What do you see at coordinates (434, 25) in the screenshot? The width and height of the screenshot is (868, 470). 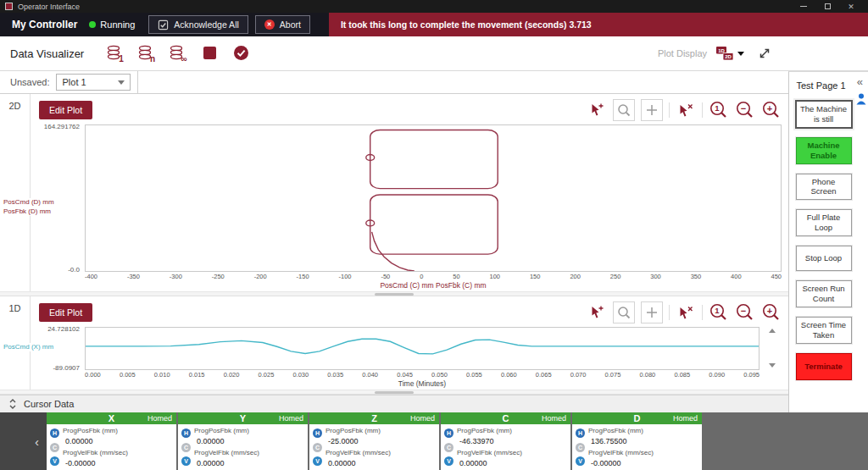 I see `controller-header: My Controller Running Acknowledge All ✕ …` at bounding box center [434, 25].